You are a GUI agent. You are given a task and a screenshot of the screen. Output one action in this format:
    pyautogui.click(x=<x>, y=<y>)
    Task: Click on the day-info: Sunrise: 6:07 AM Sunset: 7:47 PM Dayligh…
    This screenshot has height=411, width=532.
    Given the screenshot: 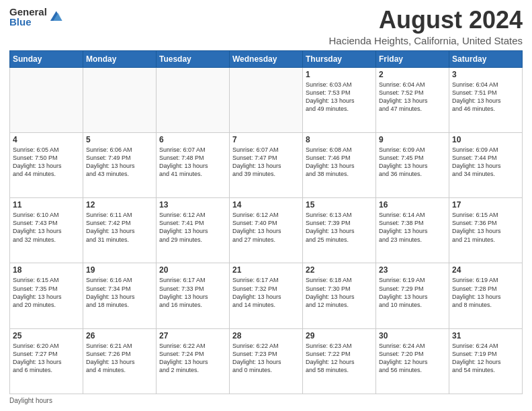 What is the action you would take?
    pyautogui.click(x=266, y=163)
    